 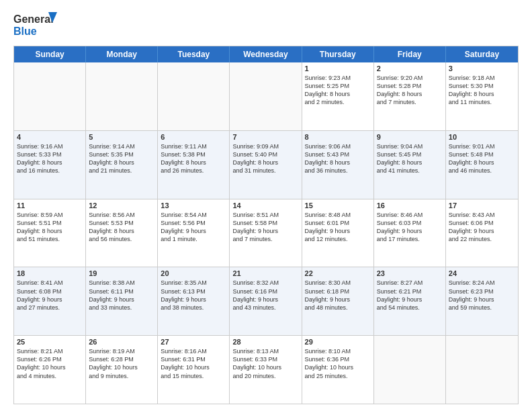 I want to click on calendar-header: SundayMondayTuesdayWednesdayThursdayFrid…, so click(x=266, y=54).